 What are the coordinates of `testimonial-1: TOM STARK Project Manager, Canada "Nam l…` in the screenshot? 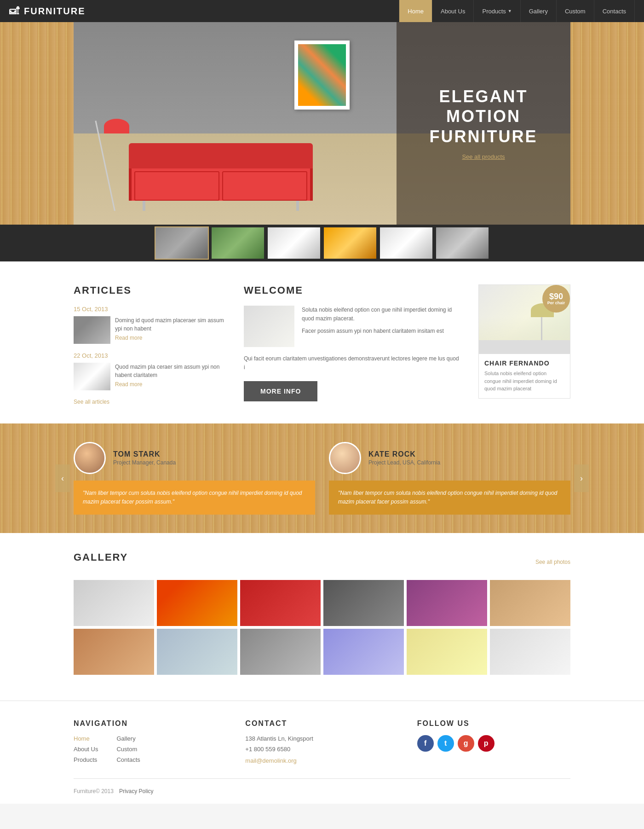 It's located at (194, 478).